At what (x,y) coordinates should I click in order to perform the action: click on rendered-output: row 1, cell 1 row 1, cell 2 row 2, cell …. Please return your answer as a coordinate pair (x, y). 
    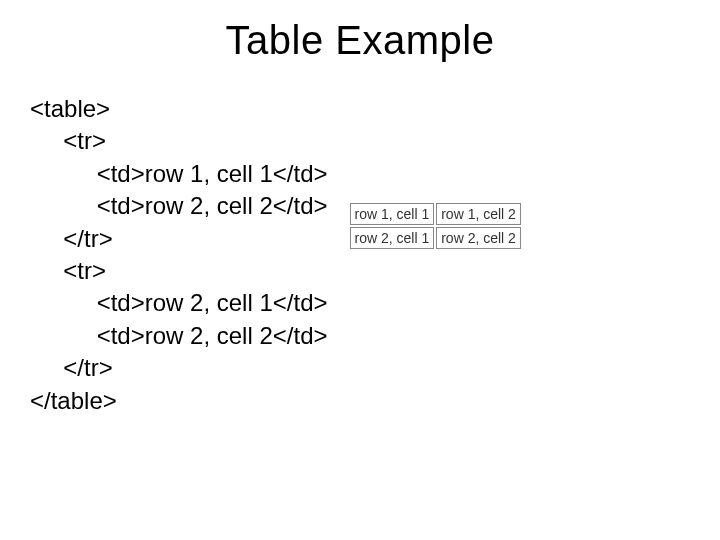
    Looking at the image, I should click on (436, 226).